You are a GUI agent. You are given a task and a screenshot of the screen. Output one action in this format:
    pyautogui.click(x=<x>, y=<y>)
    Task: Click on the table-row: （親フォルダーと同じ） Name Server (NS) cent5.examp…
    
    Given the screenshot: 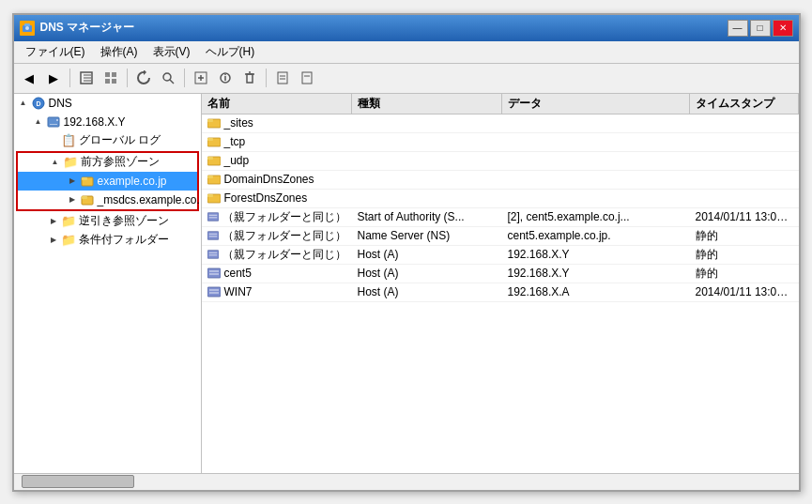 What is the action you would take?
    pyautogui.click(x=500, y=237)
    